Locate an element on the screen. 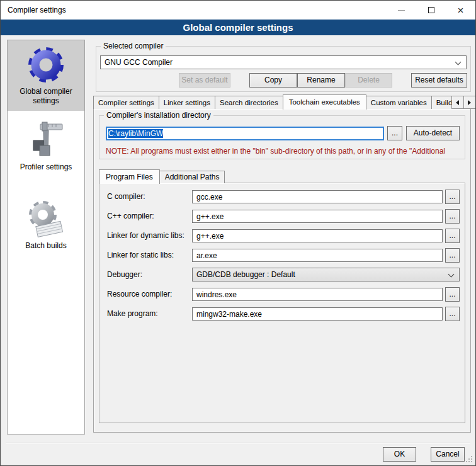 The image size is (476, 466). installation-directory-input: C:\raylib\MinGW is located at coordinates (245, 134).